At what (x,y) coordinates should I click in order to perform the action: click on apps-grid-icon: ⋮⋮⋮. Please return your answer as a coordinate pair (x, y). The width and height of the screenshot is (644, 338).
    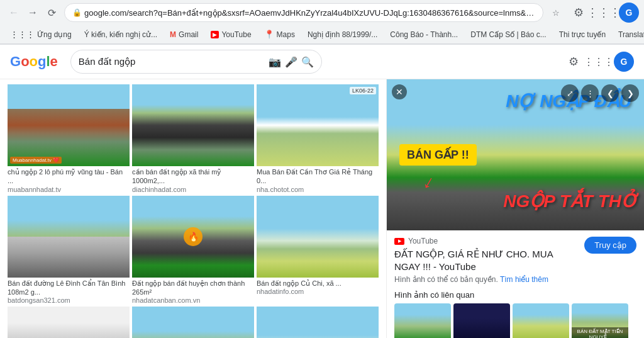
    Looking at the image, I should click on (23, 34).